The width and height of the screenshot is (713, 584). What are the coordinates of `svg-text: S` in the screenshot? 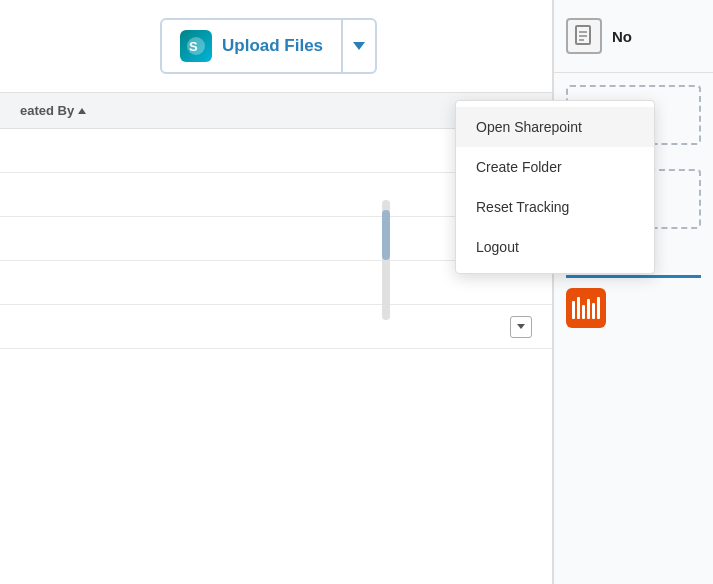 It's located at (194, 46).